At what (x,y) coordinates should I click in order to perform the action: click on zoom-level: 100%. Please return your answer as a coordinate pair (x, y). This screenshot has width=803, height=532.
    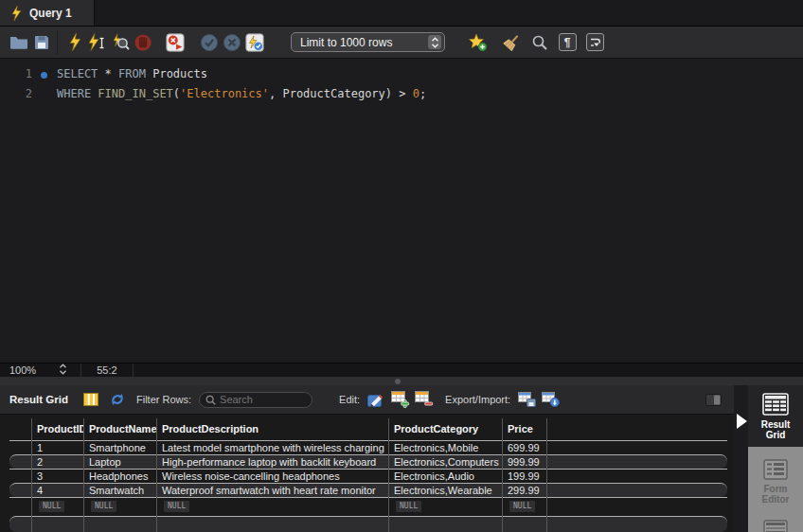
    Looking at the image, I should click on (23, 370).